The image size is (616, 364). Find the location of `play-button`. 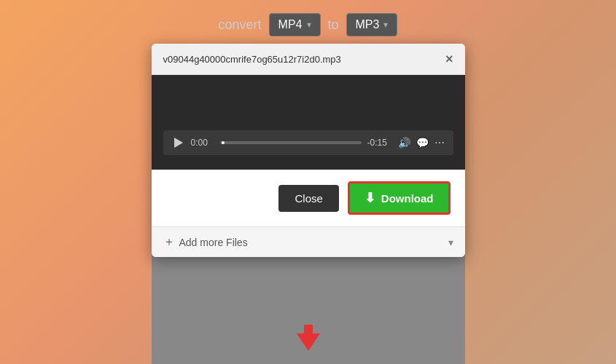

play-button is located at coordinates (179, 143).